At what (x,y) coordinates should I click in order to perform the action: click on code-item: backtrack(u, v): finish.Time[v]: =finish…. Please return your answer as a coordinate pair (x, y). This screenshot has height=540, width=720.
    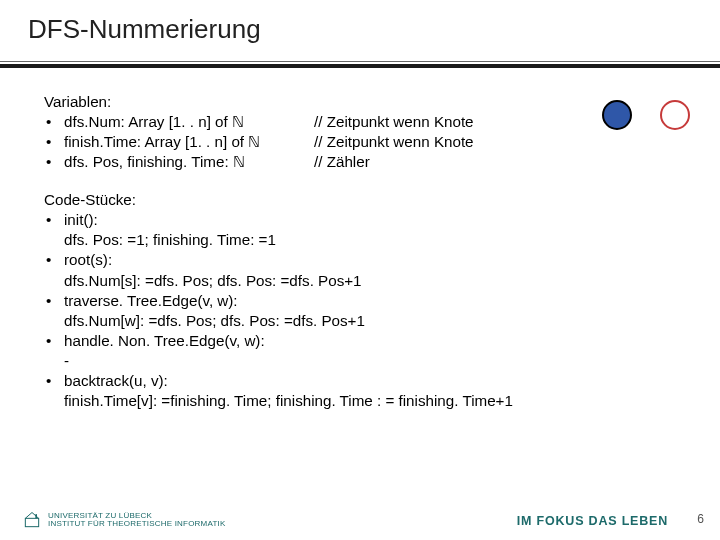
    Looking at the image, I should click on (367, 391).